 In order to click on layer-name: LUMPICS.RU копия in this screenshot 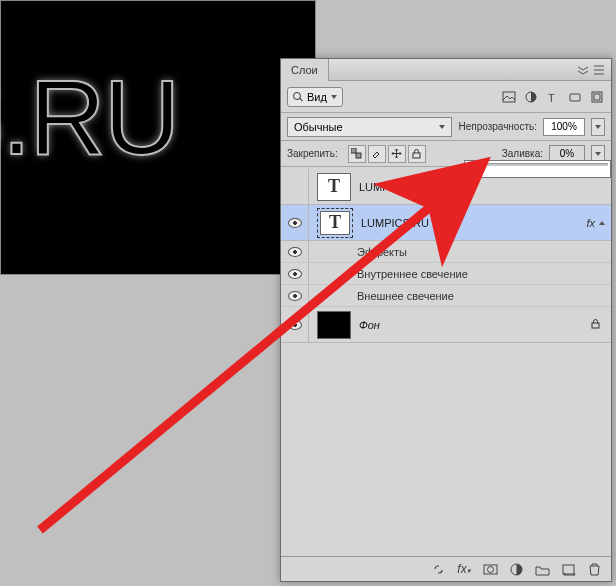, I will do `click(485, 187)`.